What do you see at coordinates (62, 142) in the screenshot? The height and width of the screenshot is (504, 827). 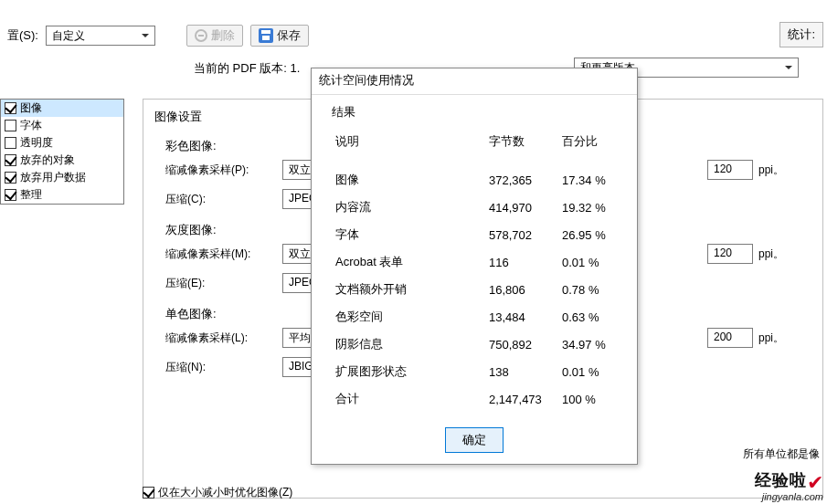 I see `sidebar-item: 透明度` at bounding box center [62, 142].